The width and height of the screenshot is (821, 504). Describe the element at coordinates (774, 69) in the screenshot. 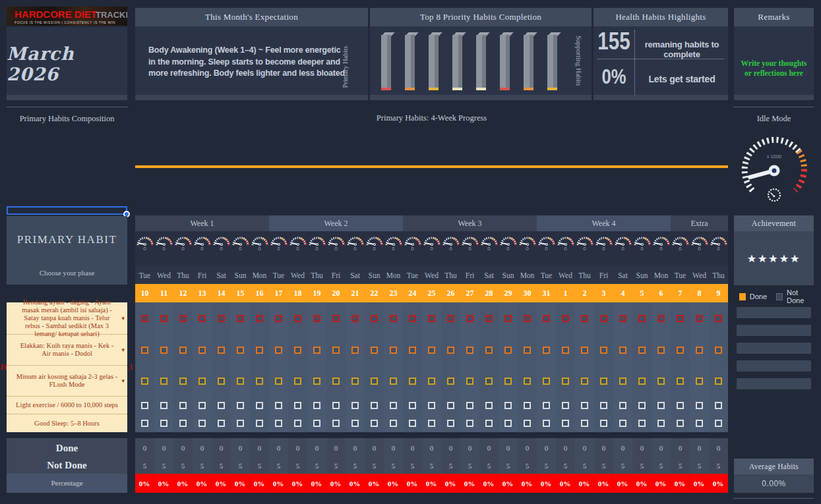

I see `remarks-input: Write your thoughts or reflections here` at that location.